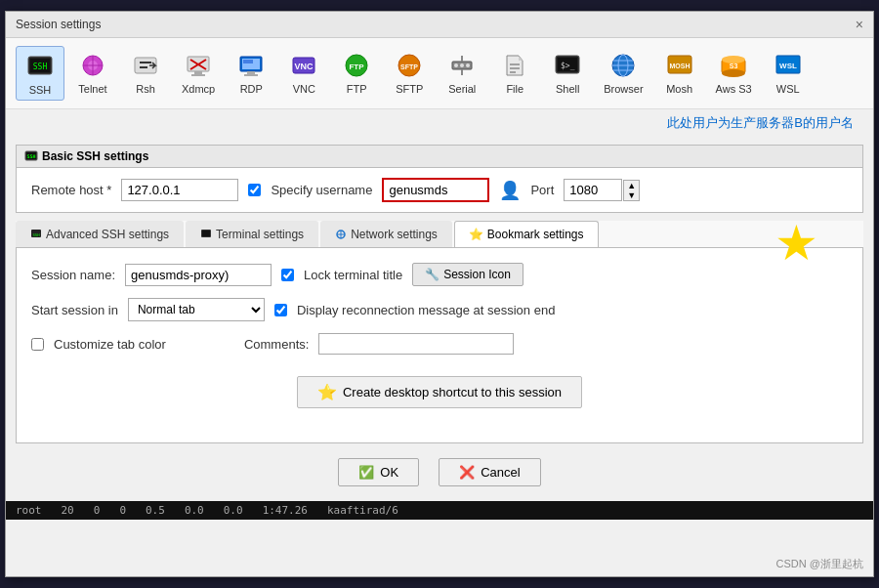 The height and width of the screenshot is (588, 879). What do you see at coordinates (123, 510) in the screenshot?
I see `terminal-val3: 0` at bounding box center [123, 510].